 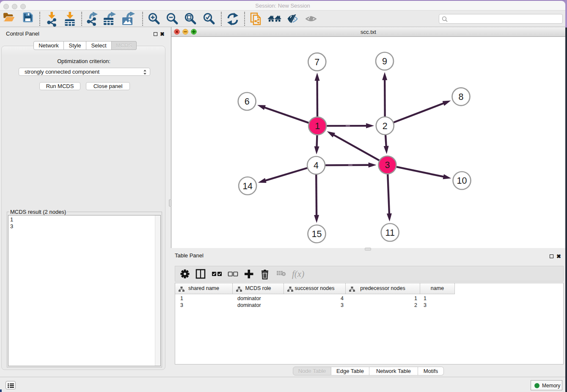 I want to click on svg-text: 11, so click(x=390, y=233).